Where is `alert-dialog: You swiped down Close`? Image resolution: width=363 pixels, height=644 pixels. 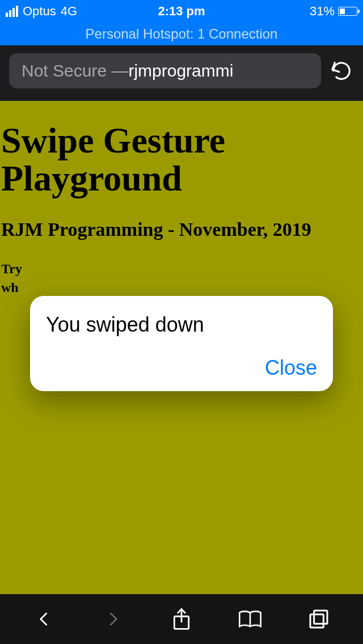
alert-dialog: You swiped down Close is located at coordinates (182, 344).